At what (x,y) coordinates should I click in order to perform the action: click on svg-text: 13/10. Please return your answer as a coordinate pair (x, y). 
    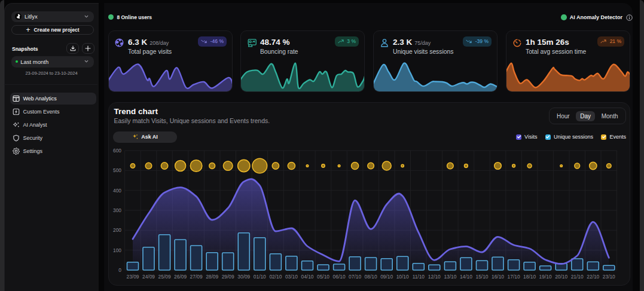
    Looking at the image, I should click on (450, 277).